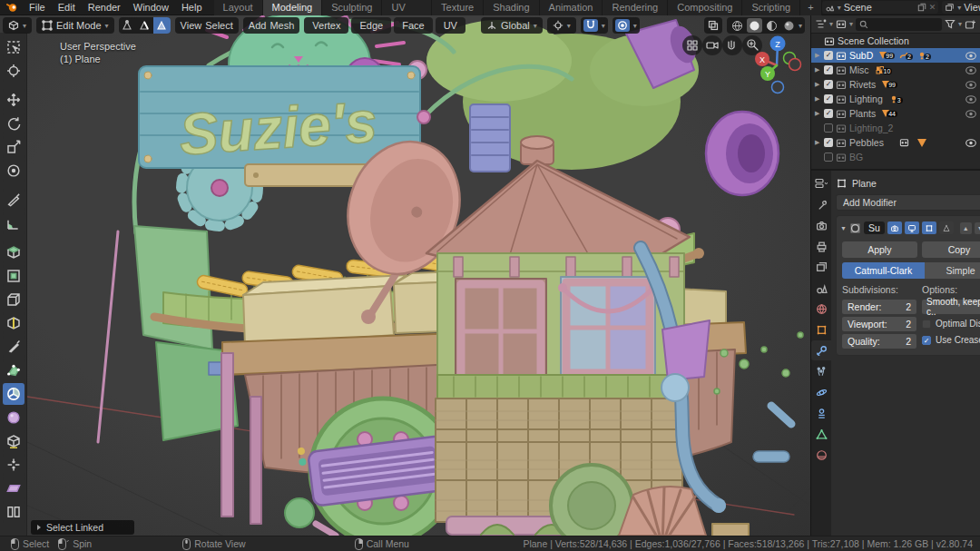 This screenshot has height=551, width=980. Describe the element at coordinates (622, 25) in the screenshot. I see `proportional-edit-icon` at that location.